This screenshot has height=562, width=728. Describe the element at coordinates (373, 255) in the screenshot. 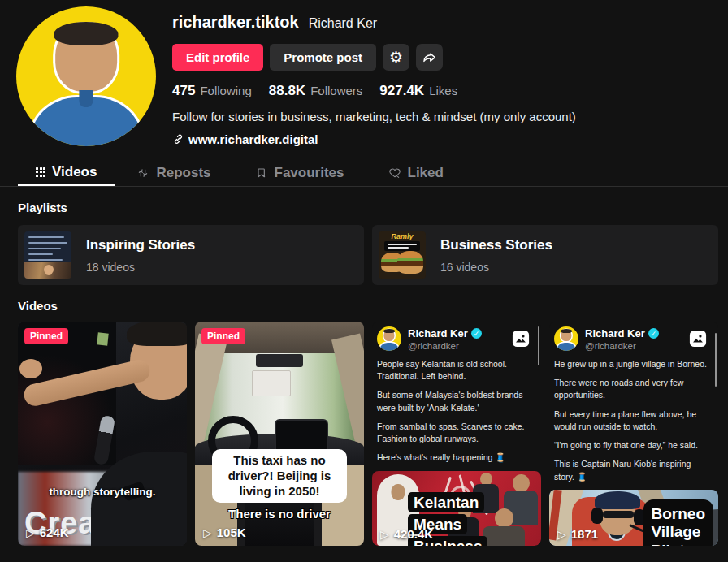

I see `playlists-row: Inspiring Stories 18 videos Ramly Busine…` at that location.